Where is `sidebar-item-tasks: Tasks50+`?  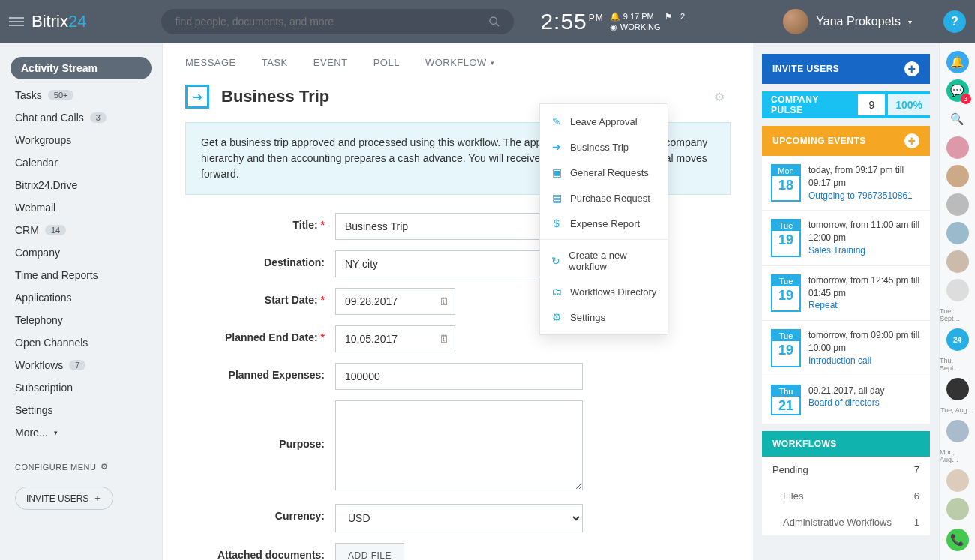 sidebar-item-tasks: Tasks50+ is located at coordinates (81, 95).